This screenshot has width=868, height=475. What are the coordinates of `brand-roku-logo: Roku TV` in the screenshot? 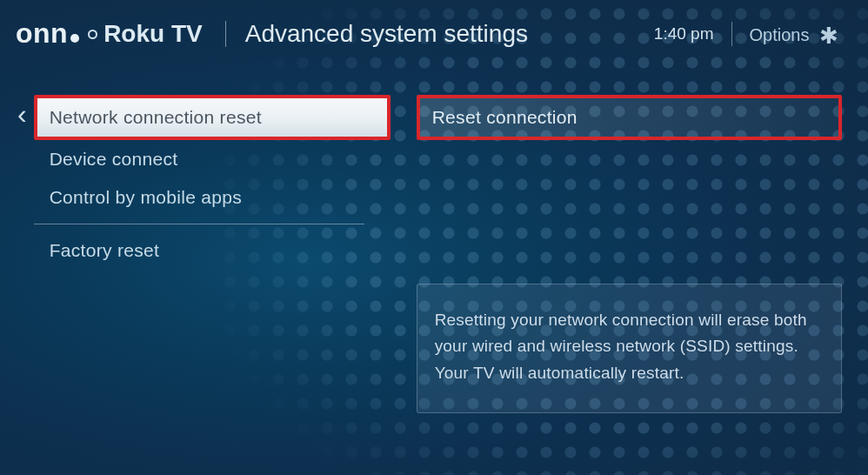 It's located at (153, 34).